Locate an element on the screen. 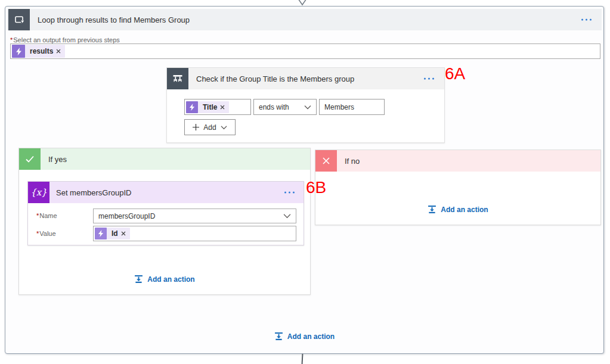 The height and width of the screenshot is (364, 610). if-no-header: If no is located at coordinates (458, 161).